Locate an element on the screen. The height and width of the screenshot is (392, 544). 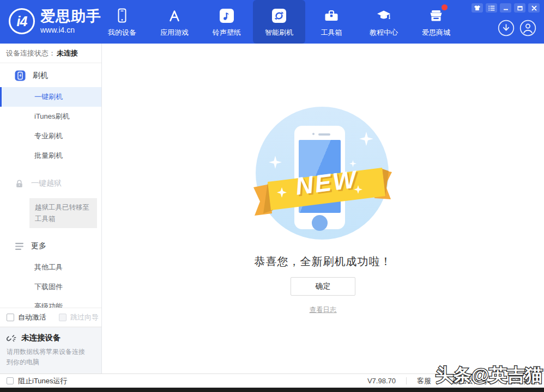
minimize-button is located at coordinates (506, 8).